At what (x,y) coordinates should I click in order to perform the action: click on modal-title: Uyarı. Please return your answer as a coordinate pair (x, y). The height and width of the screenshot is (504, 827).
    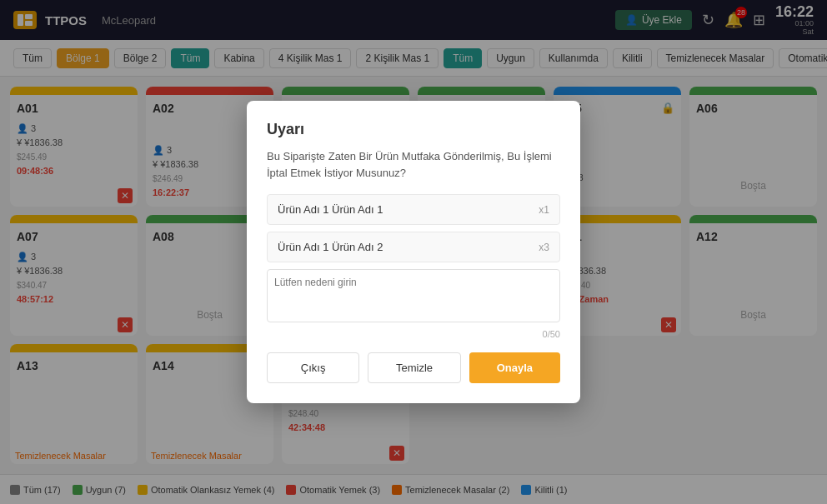
    Looking at the image, I should click on (414, 130).